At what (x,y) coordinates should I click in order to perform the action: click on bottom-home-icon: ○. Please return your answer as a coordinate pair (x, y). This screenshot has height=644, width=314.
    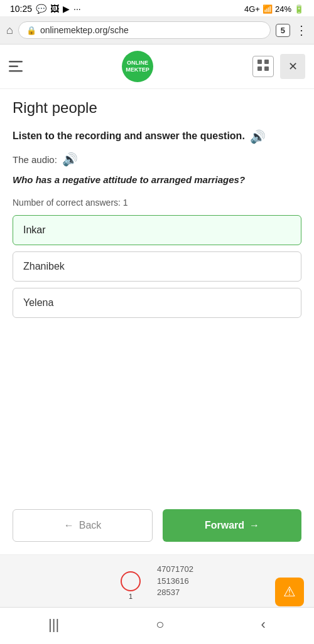
    Looking at the image, I should click on (160, 625).